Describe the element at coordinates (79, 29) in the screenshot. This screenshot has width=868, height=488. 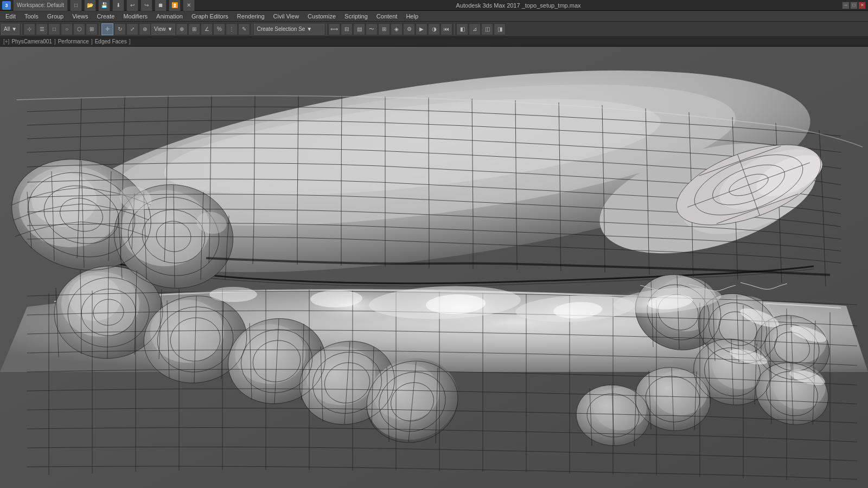
I see `select-fence-button: ⬡` at that location.